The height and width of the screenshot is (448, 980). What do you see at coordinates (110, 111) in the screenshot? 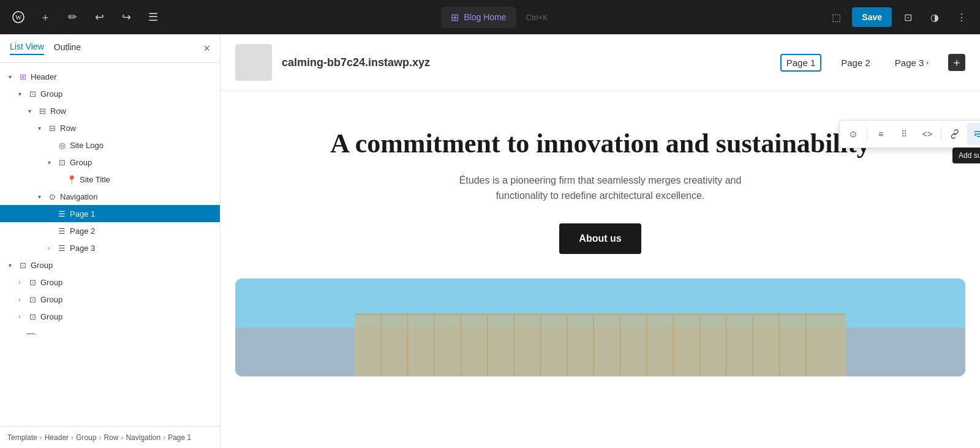
I see `tree-item-row1: ▾ ⊟ Row` at bounding box center [110, 111].